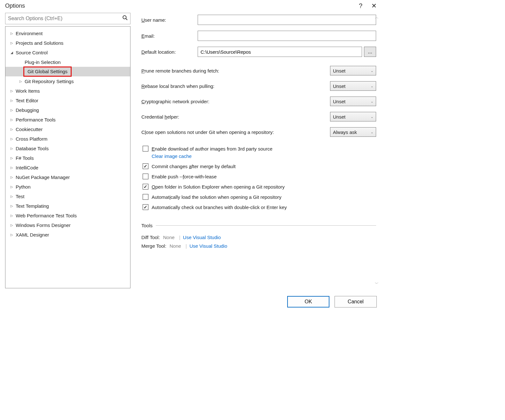 The height and width of the screenshot is (420, 505). Describe the element at coordinates (68, 52) in the screenshot. I see `tree-item-source-control: ◢Source Control` at that location.